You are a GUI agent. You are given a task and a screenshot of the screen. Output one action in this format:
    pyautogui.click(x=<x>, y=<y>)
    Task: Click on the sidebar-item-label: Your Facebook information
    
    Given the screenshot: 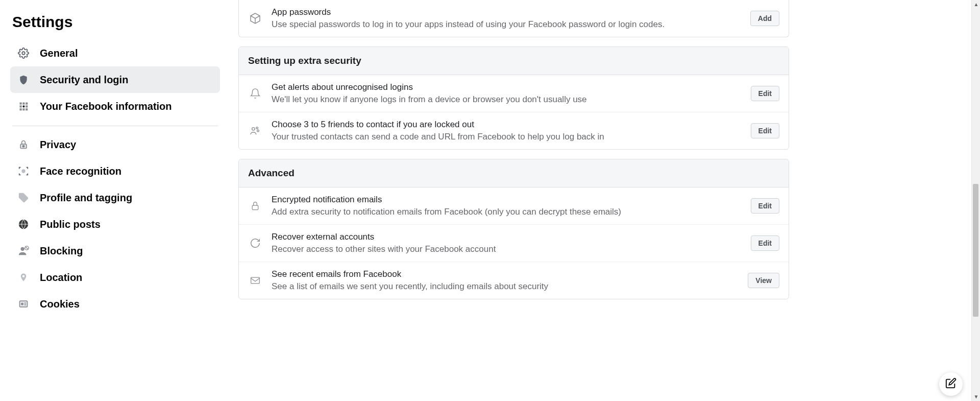 What is the action you would take?
    pyautogui.click(x=106, y=106)
    